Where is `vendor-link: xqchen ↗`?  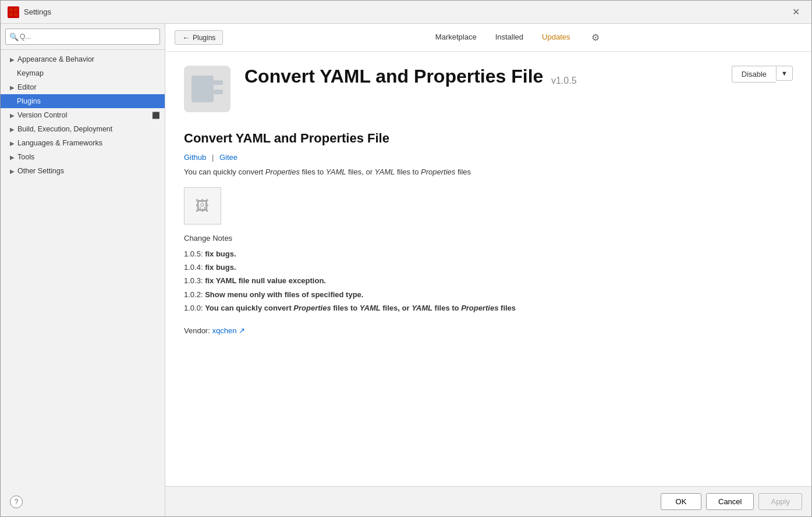
vendor-link: xqchen ↗ is located at coordinates (228, 330).